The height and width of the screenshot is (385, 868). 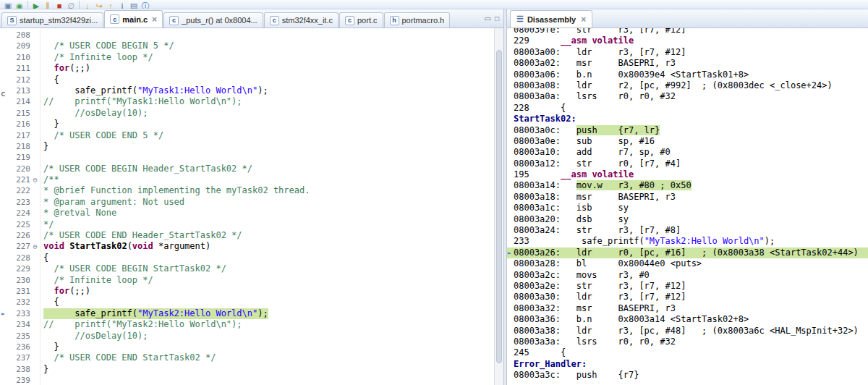 What do you see at coordinates (499, 207) in the screenshot?
I see `scrollbar-thumb` at bounding box center [499, 207].